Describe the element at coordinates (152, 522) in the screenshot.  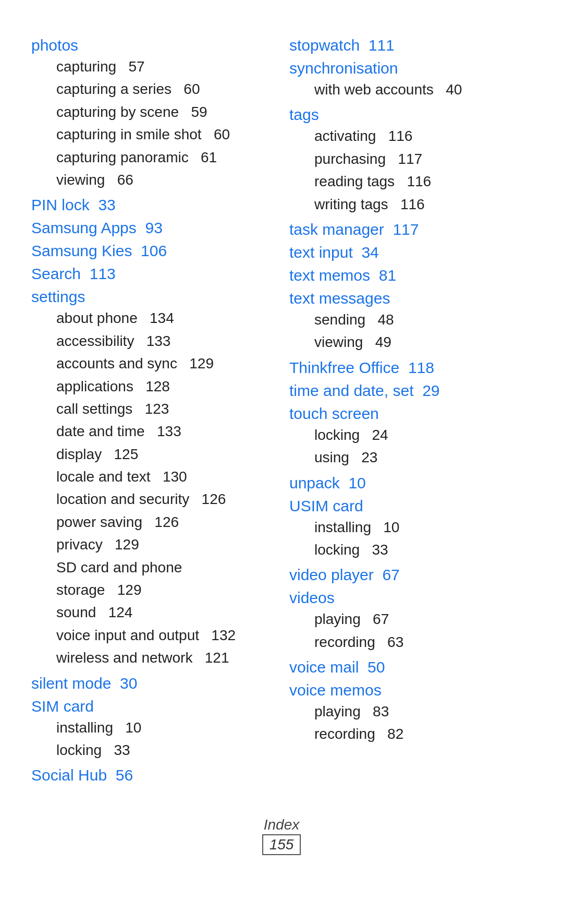
I see `index-subentry: power saving 126` at that location.